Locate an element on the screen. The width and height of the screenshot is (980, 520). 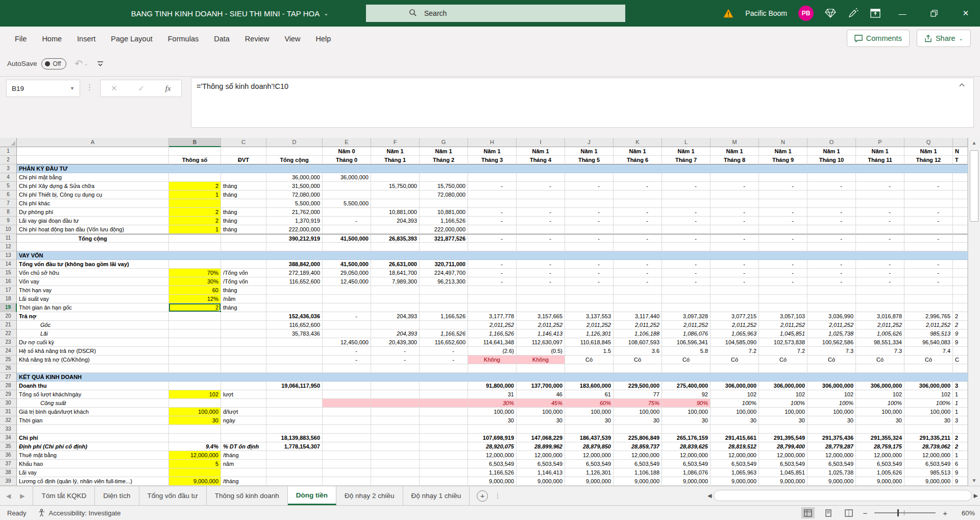
cell: 102 is located at coordinates (783, 394).